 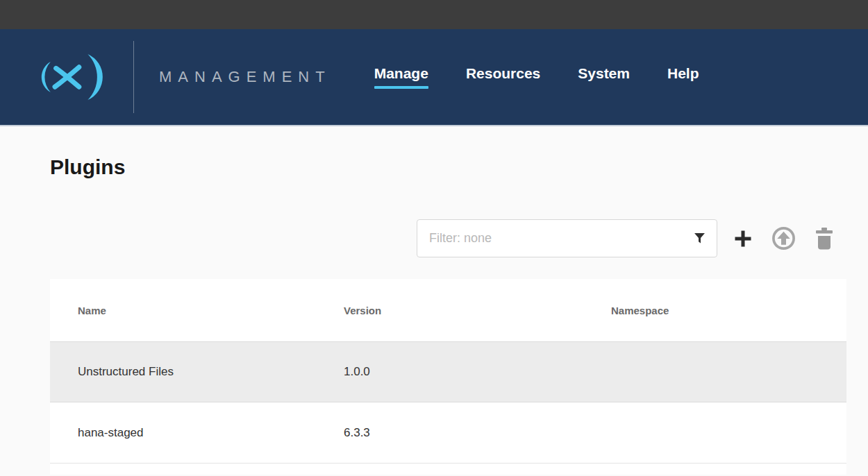 I want to click on table-row-unstructured-files: Unstructured Files 1.0.0, so click(x=449, y=372).